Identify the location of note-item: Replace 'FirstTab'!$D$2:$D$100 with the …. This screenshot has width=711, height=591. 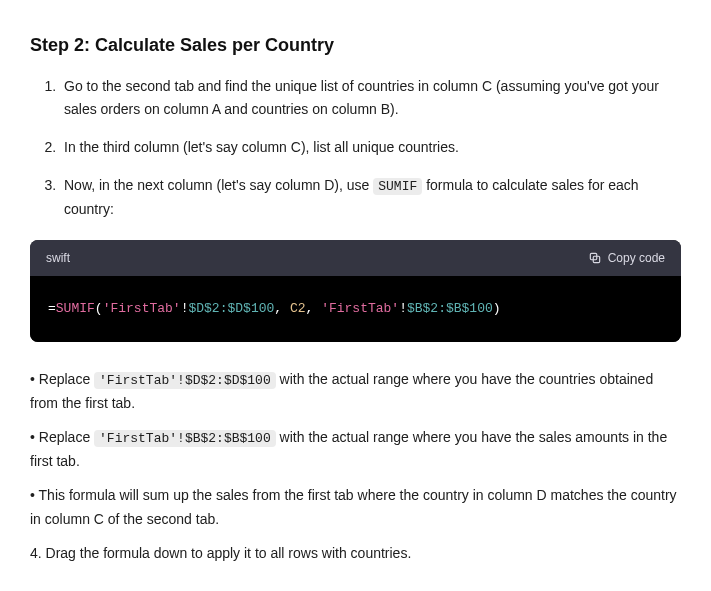
(356, 392).